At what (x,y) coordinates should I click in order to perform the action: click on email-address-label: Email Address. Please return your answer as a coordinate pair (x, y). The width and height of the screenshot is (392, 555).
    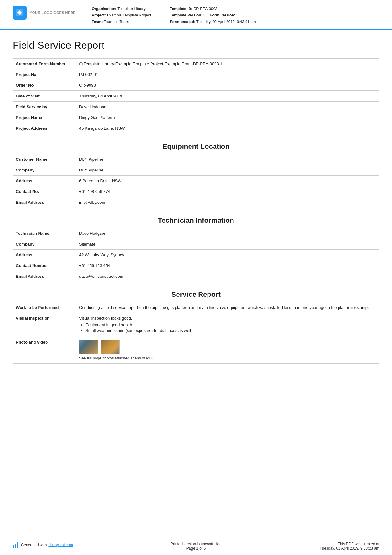
    Looking at the image, I should click on (44, 203).